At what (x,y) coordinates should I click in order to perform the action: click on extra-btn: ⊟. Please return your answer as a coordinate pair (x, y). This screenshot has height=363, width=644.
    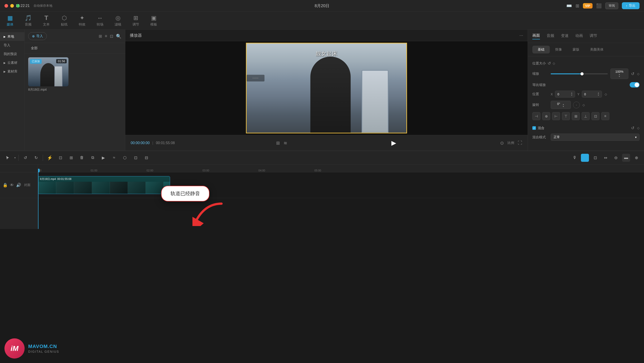
    Looking at the image, I should click on (146, 158).